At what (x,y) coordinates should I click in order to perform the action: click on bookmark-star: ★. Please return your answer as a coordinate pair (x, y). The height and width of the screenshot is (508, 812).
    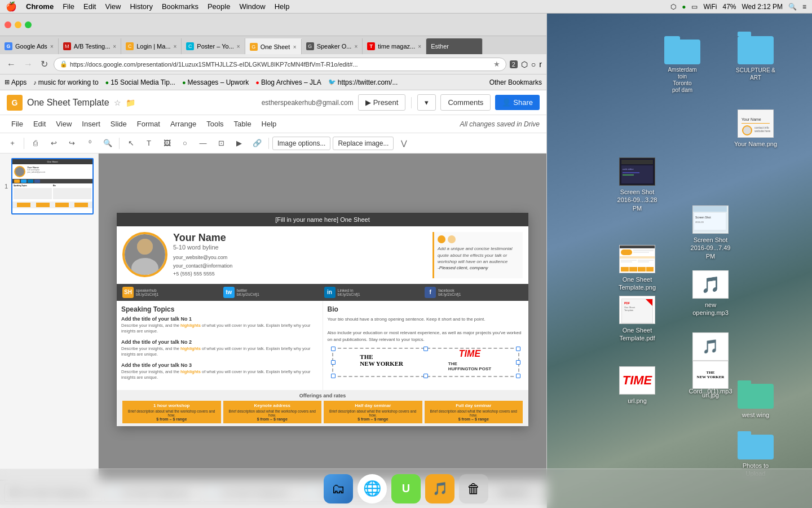
    Looking at the image, I should click on (497, 64).